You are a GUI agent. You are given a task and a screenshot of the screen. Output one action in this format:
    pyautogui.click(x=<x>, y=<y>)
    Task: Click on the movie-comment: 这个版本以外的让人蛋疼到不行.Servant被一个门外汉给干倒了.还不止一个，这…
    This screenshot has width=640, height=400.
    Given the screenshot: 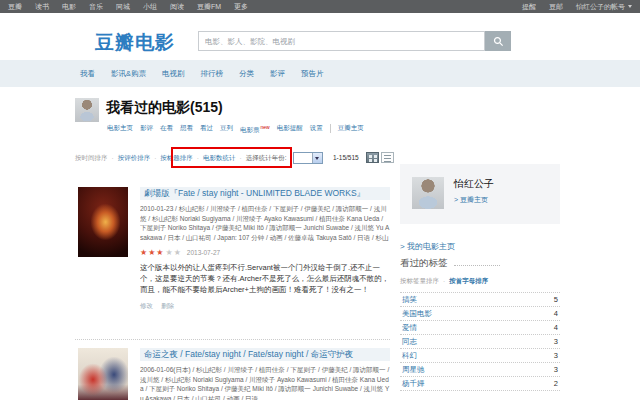 What is the action you would take?
    pyautogui.click(x=265, y=278)
    